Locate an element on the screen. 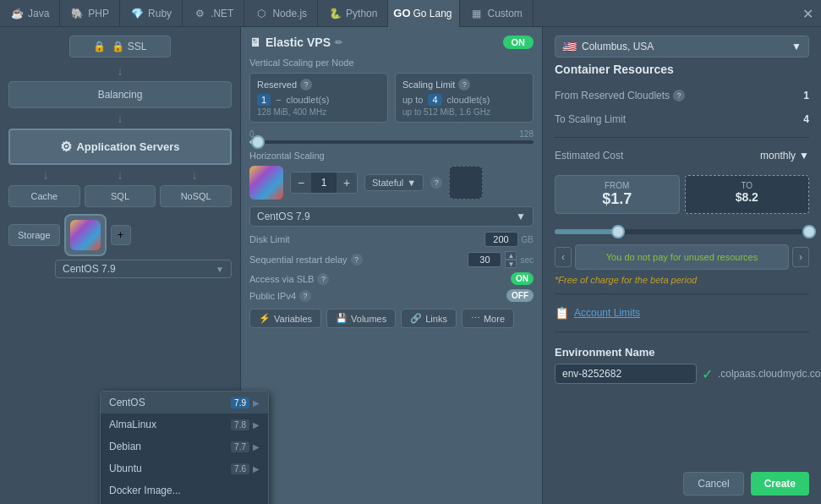 The width and height of the screenshot is (821, 504). tab-php: 🐘 PHP is located at coordinates (90, 14).